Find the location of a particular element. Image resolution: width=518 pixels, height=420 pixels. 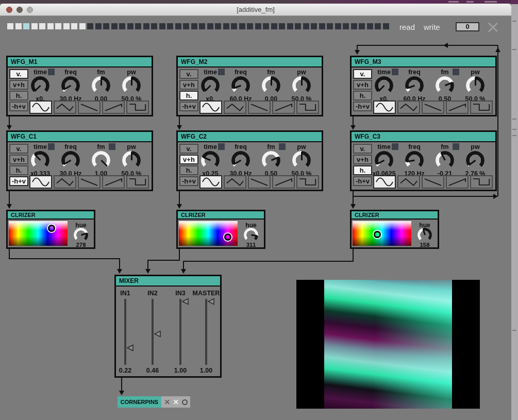

slider-track is located at coordinates (180, 332).